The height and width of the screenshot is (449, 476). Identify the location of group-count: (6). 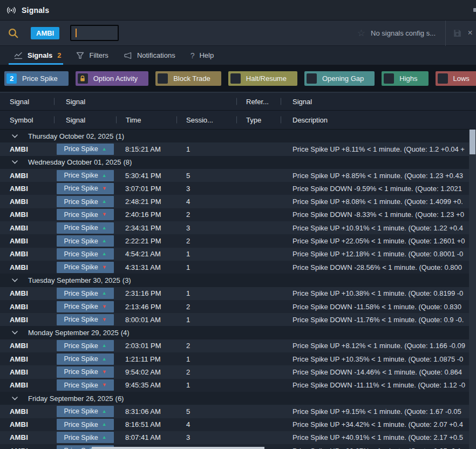
(120, 398).